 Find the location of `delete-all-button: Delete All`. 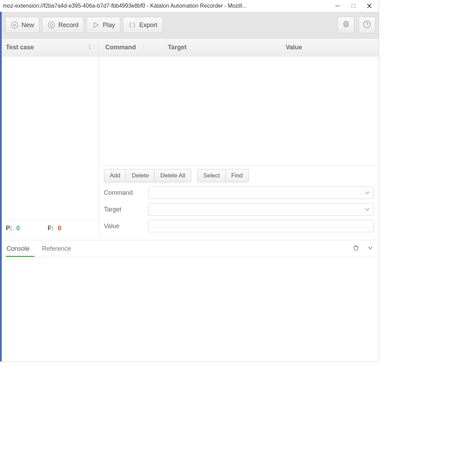

delete-all-button: Delete All is located at coordinates (173, 176).